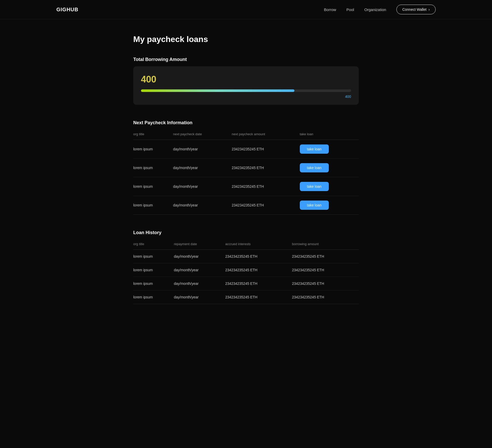  Describe the element at coordinates (246, 272) in the screenshot. I see `loan-history-table: org title repayment date accrued interes…` at that location.